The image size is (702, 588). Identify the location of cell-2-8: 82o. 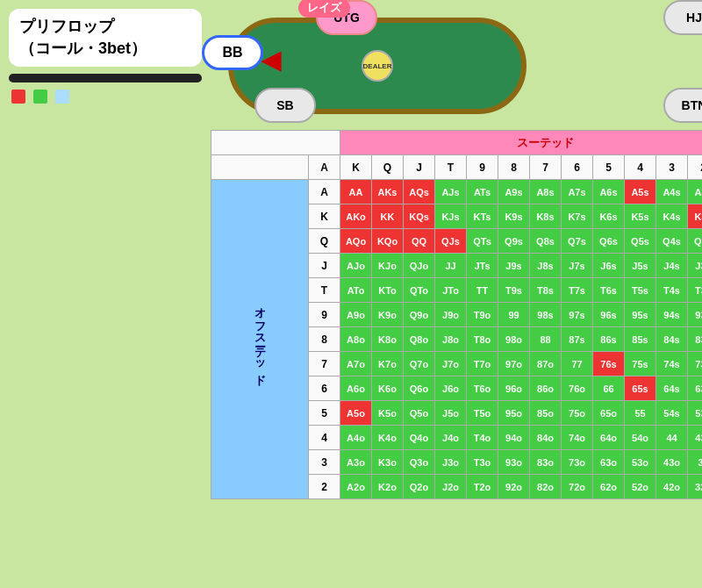
(546, 487).